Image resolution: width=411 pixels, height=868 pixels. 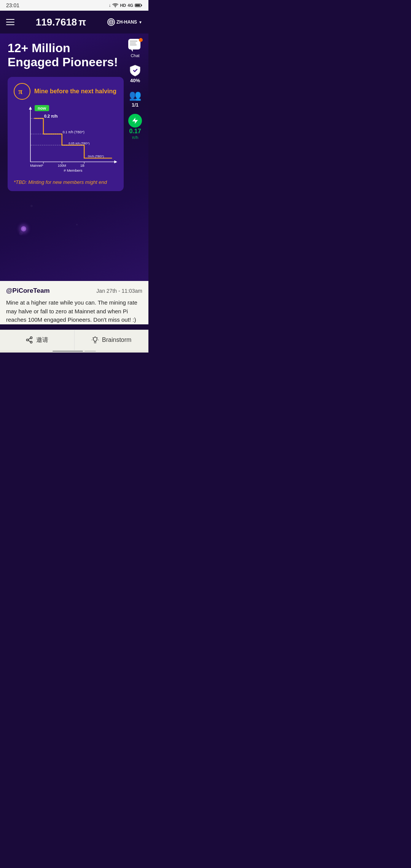 What do you see at coordinates (135, 46) in the screenshot?
I see `chat-icon-wrapper` at bounding box center [135, 46].